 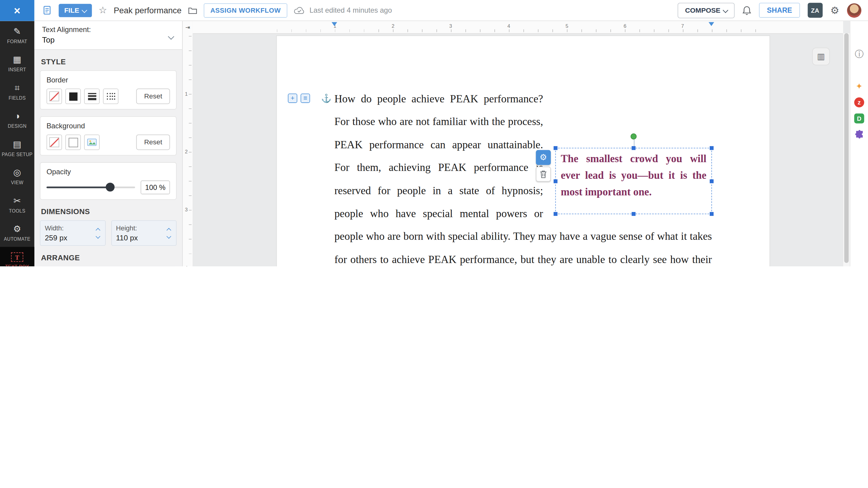 What do you see at coordinates (292, 98) in the screenshot?
I see `plus-icon: +` at bounding box center [292, 98].